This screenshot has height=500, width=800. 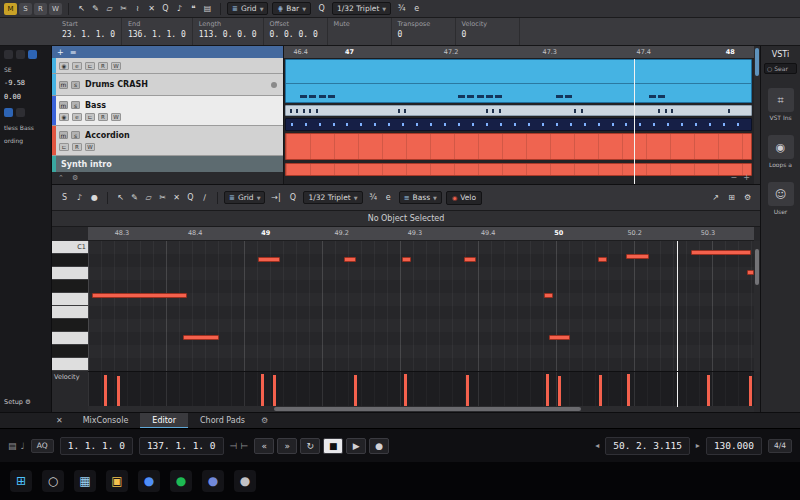 I want to click on solo-editor-icon: S, so click(x=64, y=198).